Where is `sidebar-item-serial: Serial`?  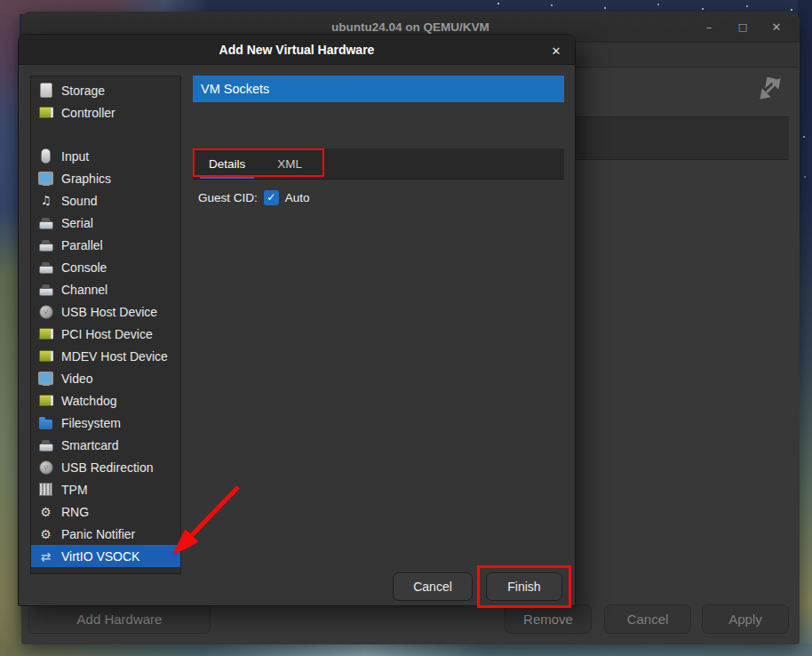
sidebar-item-serial: Serial is located at coordinates (106, 222).